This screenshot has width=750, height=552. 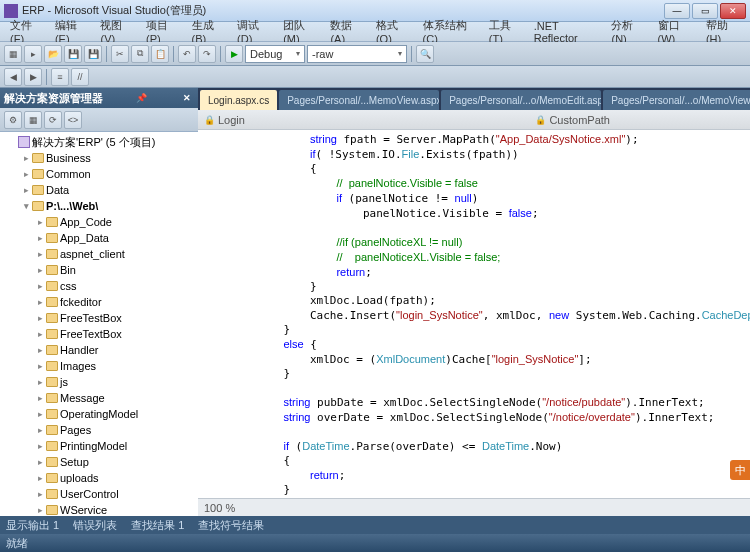 What do you see at coordinates (99, 270) in the screenshot?
I see `tree-node: ▸Bin` at bounding box center [99, 270].